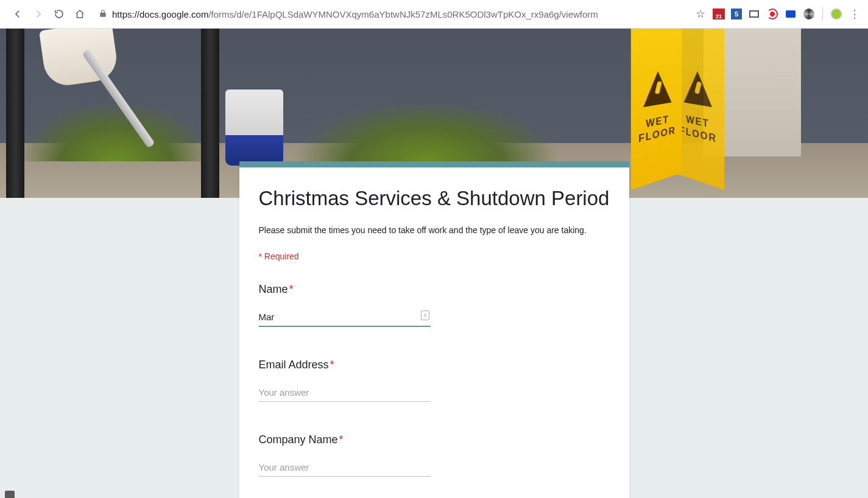  What do you see at coordinates (434, 256) in the screenshot?
I see `required-label: * Required` at bounding box center [434, 256].